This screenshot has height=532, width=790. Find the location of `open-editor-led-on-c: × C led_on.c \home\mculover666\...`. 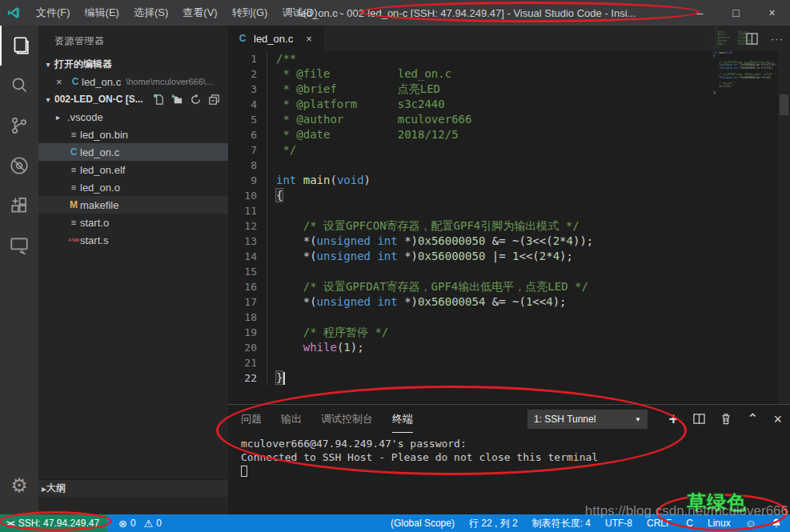

open-editor-led-on-c: × C led_on.c \home\mculover666\... is located at coordinates (133, 82).